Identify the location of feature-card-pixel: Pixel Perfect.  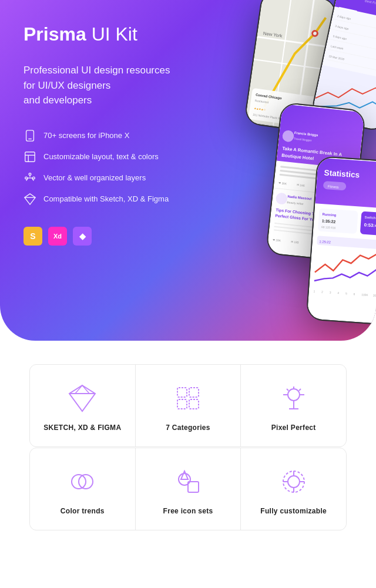
(294, 405).